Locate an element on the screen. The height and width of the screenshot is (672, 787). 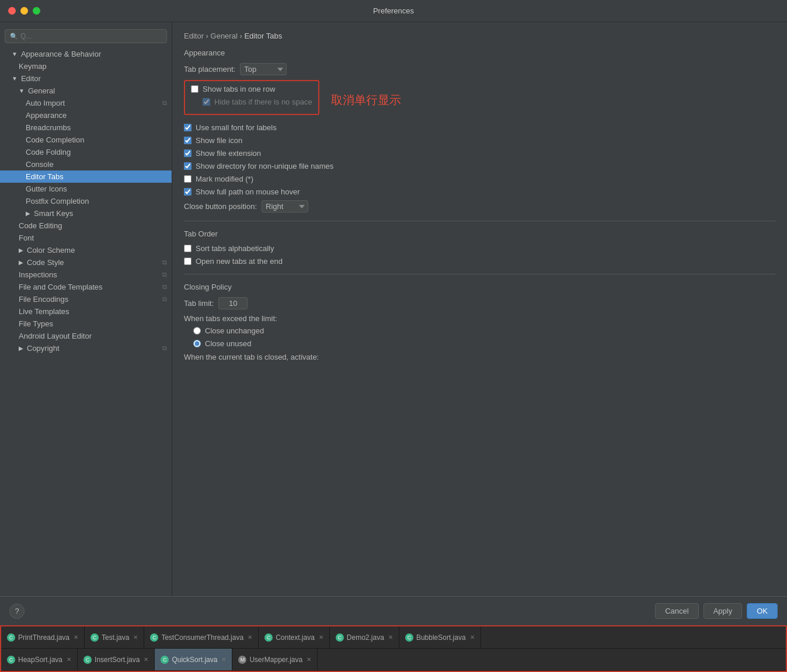
window-title: Preferences is located at coordinates (394, 11).